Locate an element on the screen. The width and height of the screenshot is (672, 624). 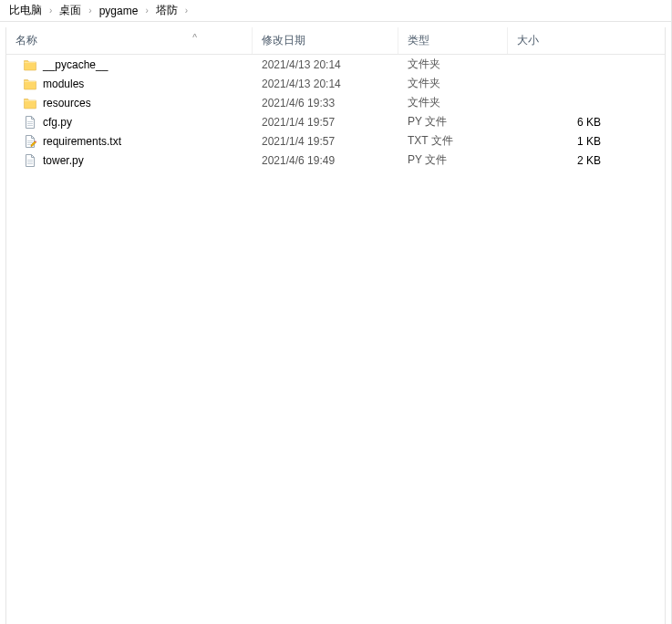
file-row: tower.py2021/4/6 19:49PY 文件2 KB is located at coordinates (336, 161).